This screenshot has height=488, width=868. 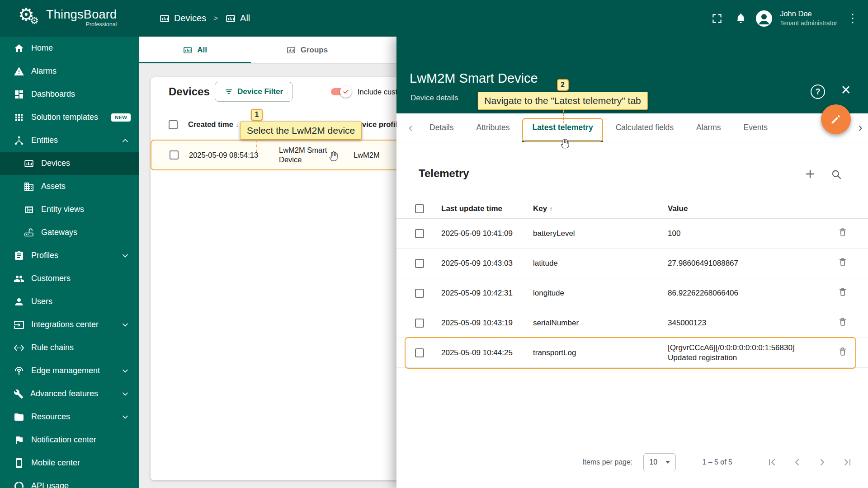 What do you see at coordinates (836, 175) in the screenshot?
I see `search-telemetry-button` at bounding box center [836, 175].